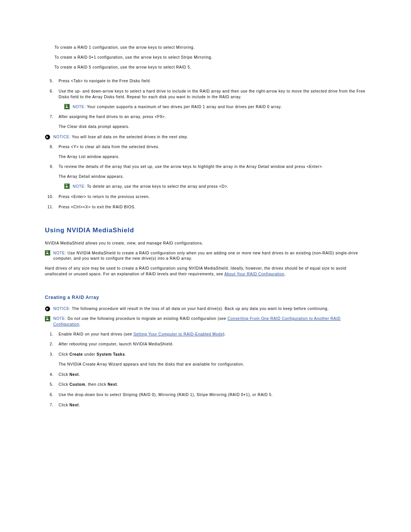  What do you see at coordinates (211, 68) in the screenshot?
I see `text: To create a RAID 5 configuration, use th…` at bounding box center [211, 68].